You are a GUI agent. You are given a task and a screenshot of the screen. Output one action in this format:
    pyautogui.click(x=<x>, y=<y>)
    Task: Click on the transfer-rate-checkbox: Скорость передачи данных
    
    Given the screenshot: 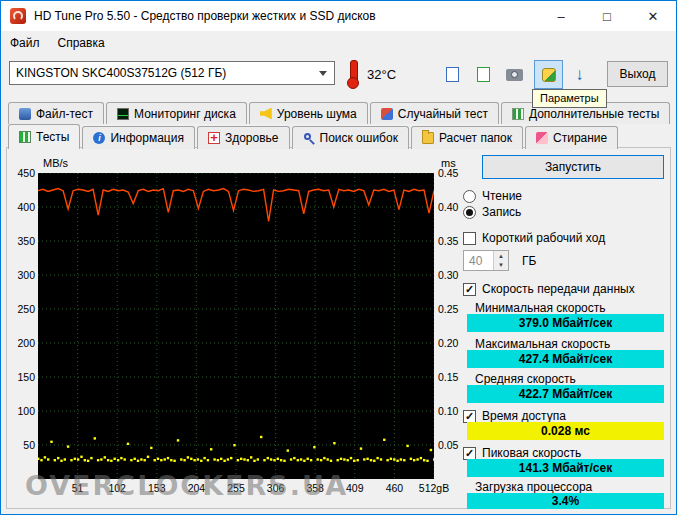 What is the action you would take?
    pyautogui.click(x=549, y=289)
    